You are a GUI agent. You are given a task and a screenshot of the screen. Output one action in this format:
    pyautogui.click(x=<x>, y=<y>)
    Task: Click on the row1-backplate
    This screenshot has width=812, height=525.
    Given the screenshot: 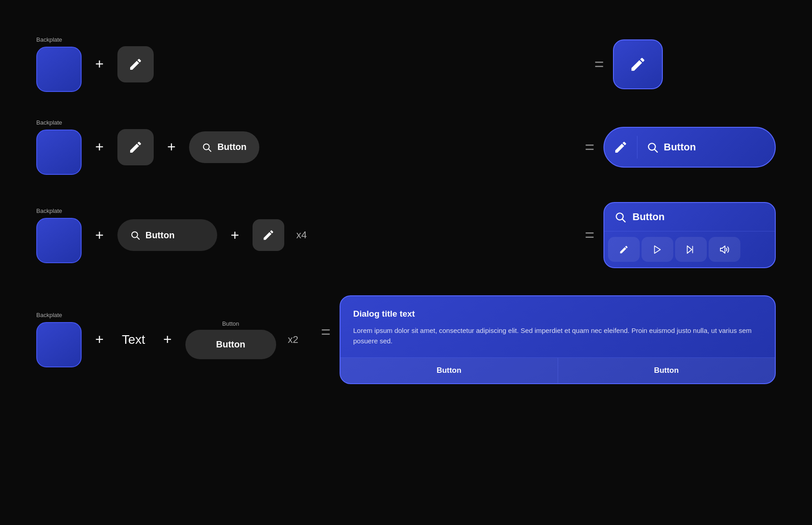 What is the action you would take?
    pyautogui.click(x=59, y=69)
    